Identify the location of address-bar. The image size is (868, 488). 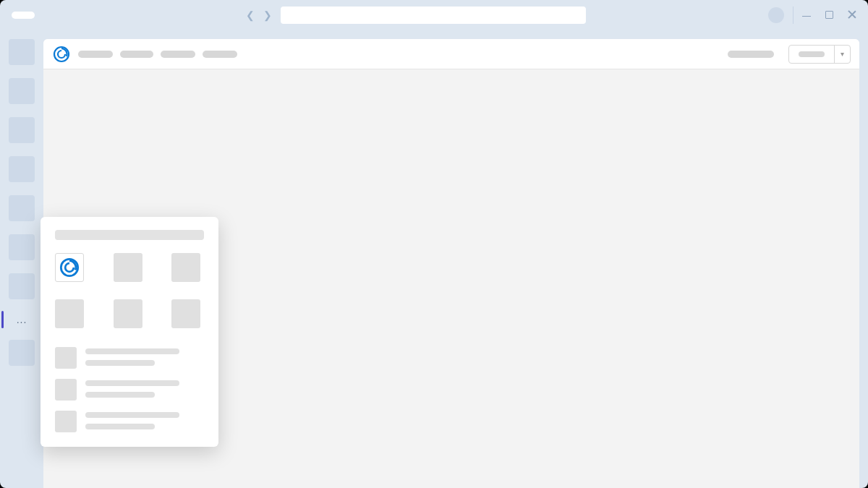
(433, 15).